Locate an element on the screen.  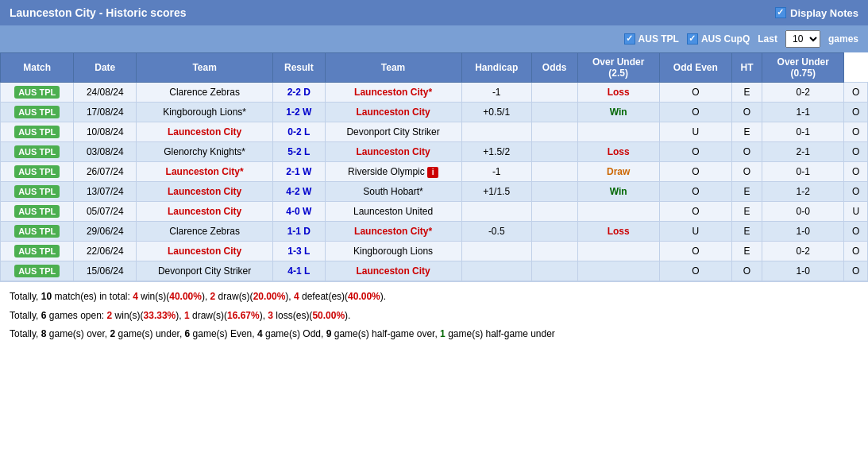
col-odd-even: Odd Even is located at coordinates (696, 68).